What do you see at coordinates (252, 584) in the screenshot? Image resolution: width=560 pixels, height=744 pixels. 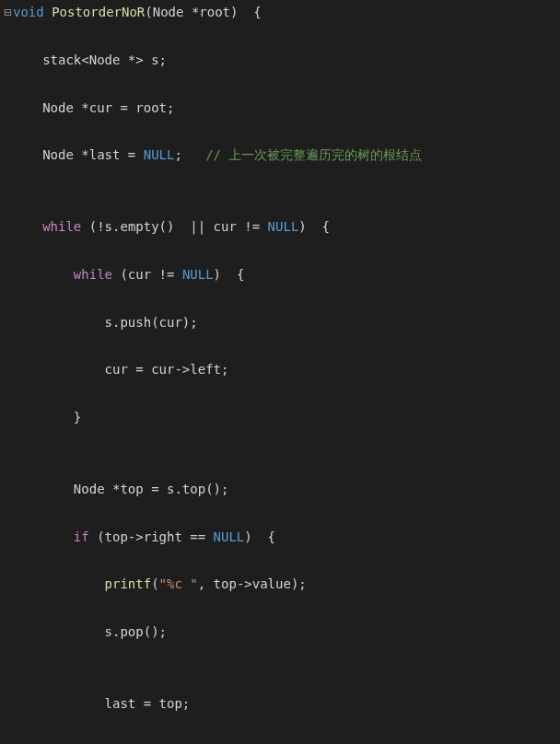 I see `code-text: , top->value);` at bounding box center [252, 584].